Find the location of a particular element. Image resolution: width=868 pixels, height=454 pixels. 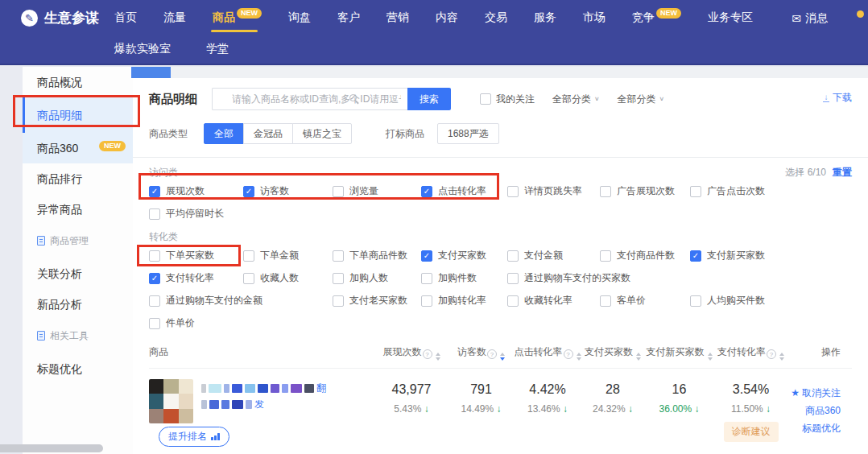

product-thumbnail is located at coordinates (171, 401).